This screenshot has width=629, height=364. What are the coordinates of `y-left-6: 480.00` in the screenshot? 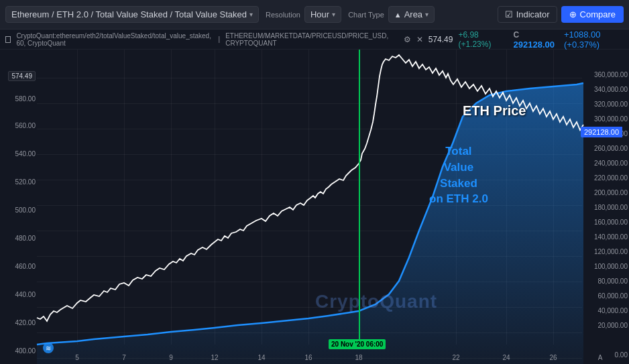 It's located at (25, 239).